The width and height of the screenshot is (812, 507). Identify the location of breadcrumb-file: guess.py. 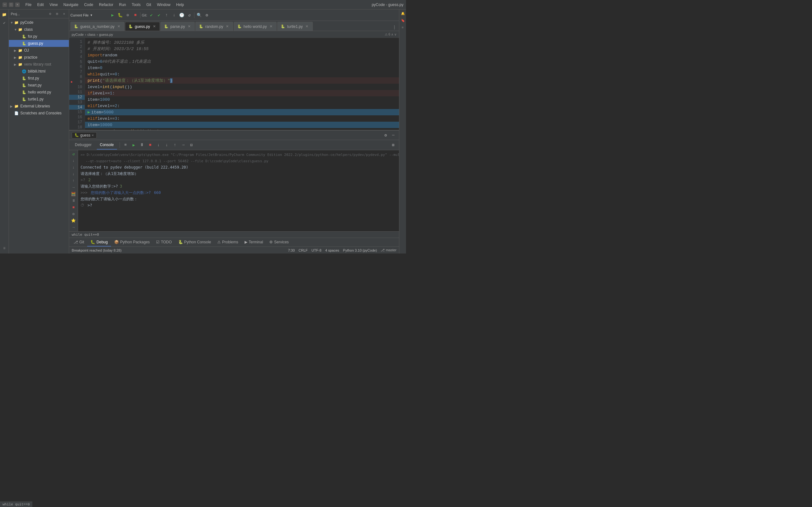
(106, 35).